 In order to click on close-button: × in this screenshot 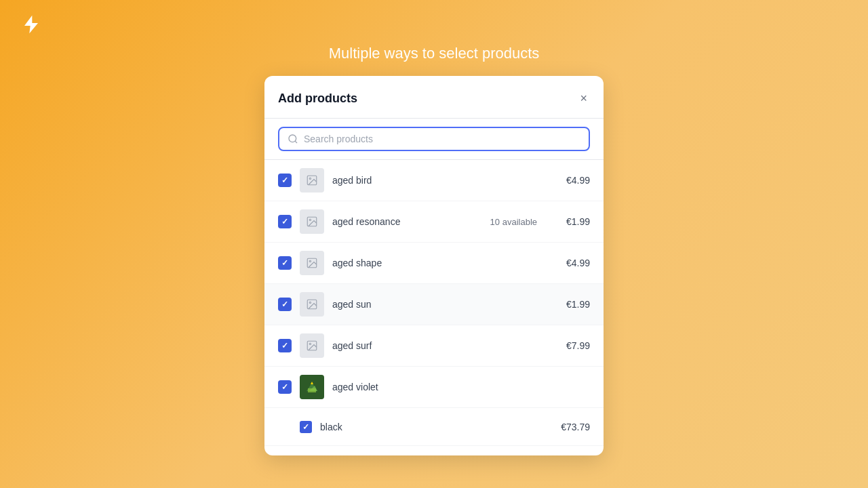, I will do `click(583, 98)`.